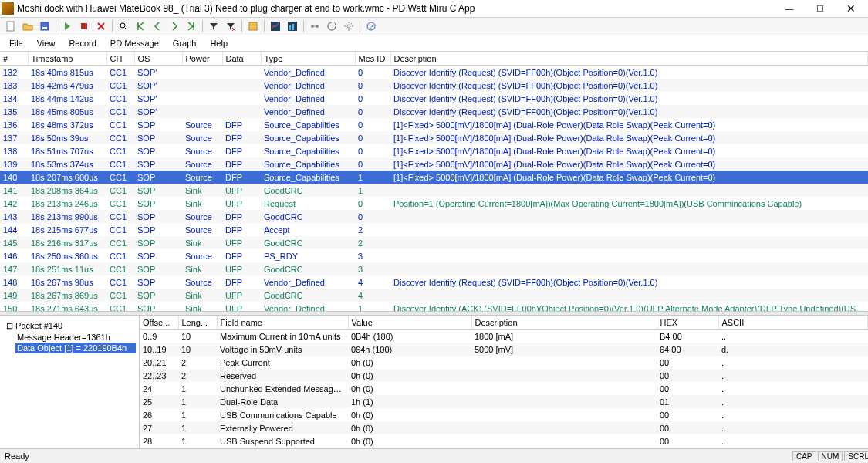 Image resolution: width=868 pixels, height=463 pixels. Describe the element at coordinates (434, 59) in the screenshot. I see `column-headers: # Timestamp CH OS Power Data Type Mes ID…` at that location.